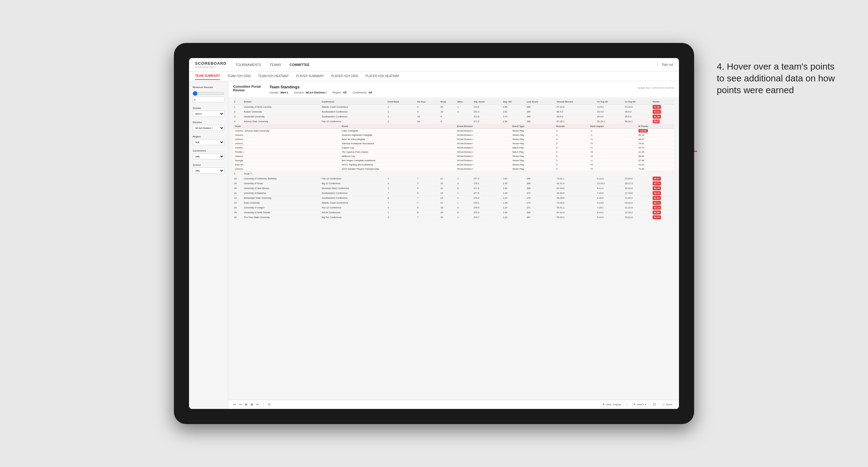 Image resolution: width=868 pixels, height=467 pixels. What do you see at coordinates (657, 217) in the screenshot?
I see `points-badge: 88.94` at bounding box center [657, 217].